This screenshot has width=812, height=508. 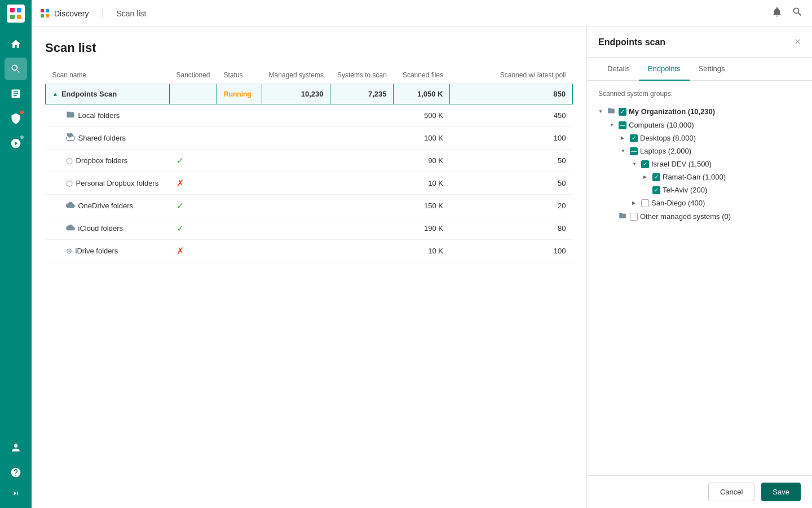 I want to click on checkbox-san-diego, so click(x=645, y=203).